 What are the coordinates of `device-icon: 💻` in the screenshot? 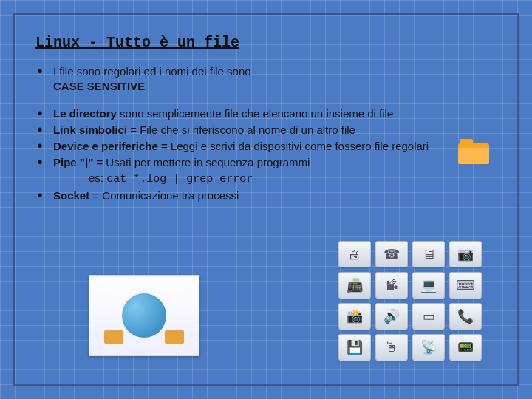 It's located at (429, 285).